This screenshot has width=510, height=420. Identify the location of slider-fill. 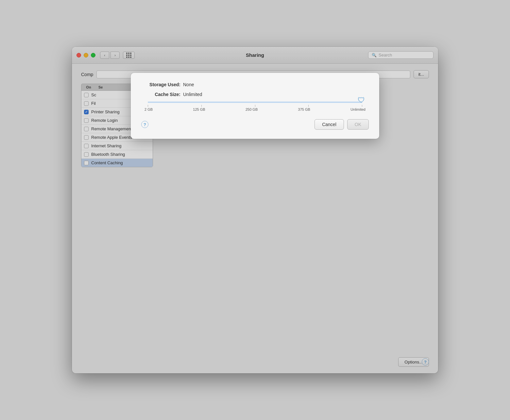
(255, 102).